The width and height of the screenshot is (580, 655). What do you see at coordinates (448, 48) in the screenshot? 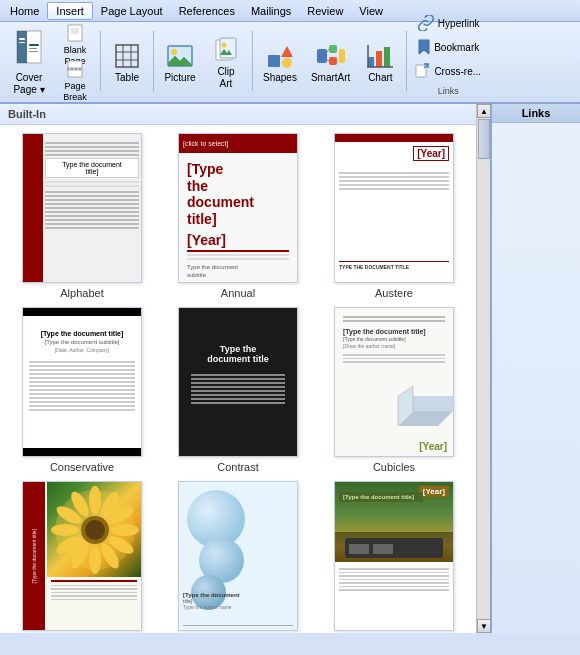
I see `bookmark-button: Bookmark` at bounding box center [448, 48].